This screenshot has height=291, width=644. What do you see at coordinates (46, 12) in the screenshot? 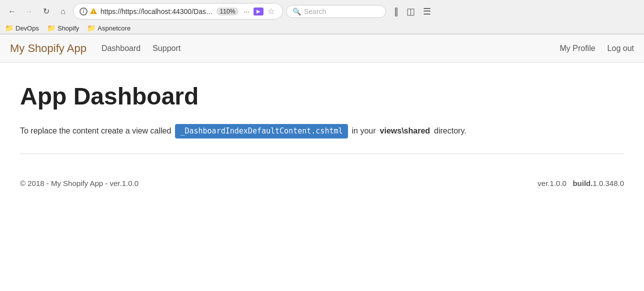
I see `reload-button: ↻` at bounding box center [46, 12].